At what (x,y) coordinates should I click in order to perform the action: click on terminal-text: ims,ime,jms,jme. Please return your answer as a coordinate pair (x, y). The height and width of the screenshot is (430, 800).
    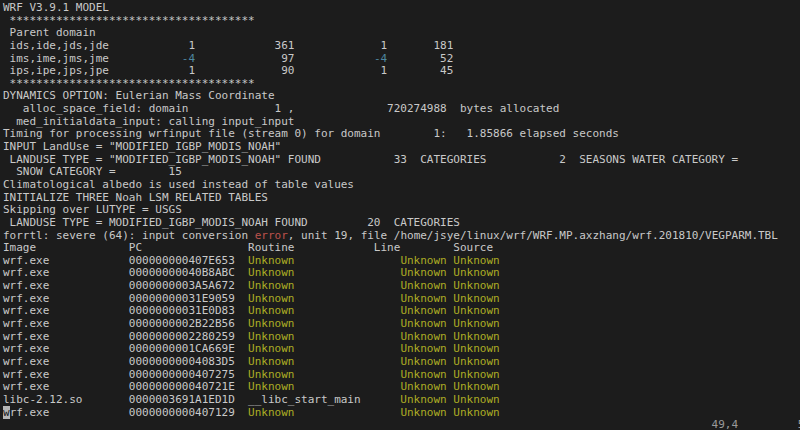
    Looking at the image, I should click on (92, 58).